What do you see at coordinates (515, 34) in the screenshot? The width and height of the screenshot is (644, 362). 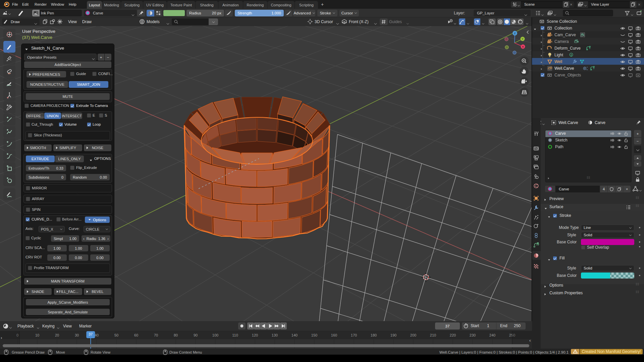 I see `svg-text: Z` at bounding box center [515, 34].